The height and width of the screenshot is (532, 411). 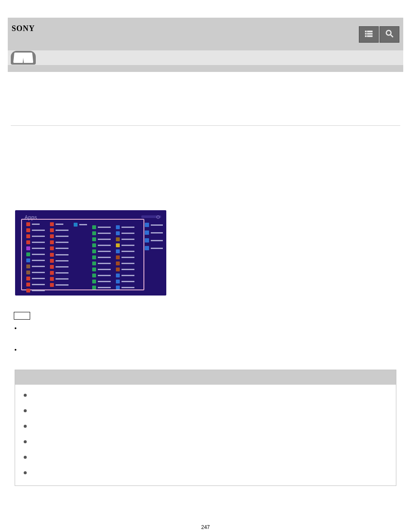 What do you see at coordinates (212, 350) in the screenshot?
I see `tip-item` at bounding box center [212, 350].